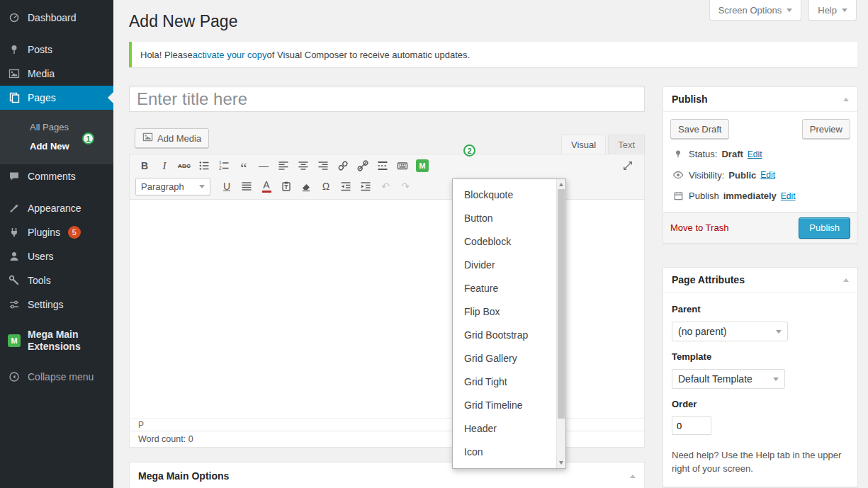  Describe the element at coordinates (743, 176) in the screenshot. I see `visibility-value: Public` at that location.